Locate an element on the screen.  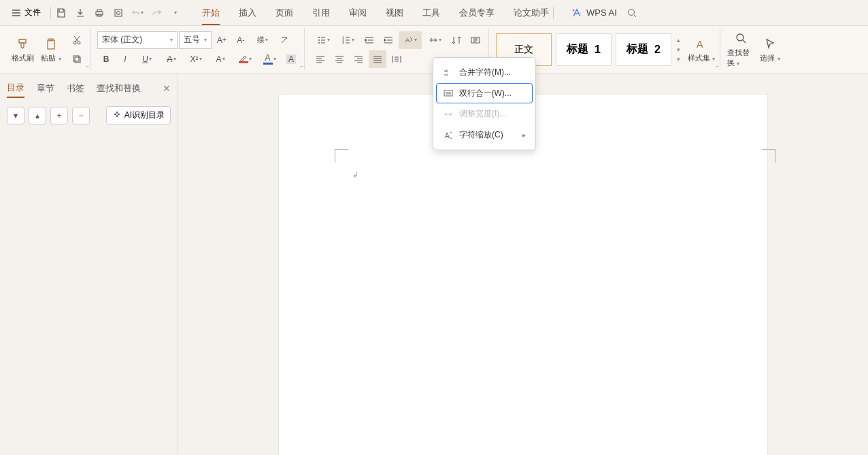
nav-tab-bookmarks: 书签 is located at coordinates (76, 88).